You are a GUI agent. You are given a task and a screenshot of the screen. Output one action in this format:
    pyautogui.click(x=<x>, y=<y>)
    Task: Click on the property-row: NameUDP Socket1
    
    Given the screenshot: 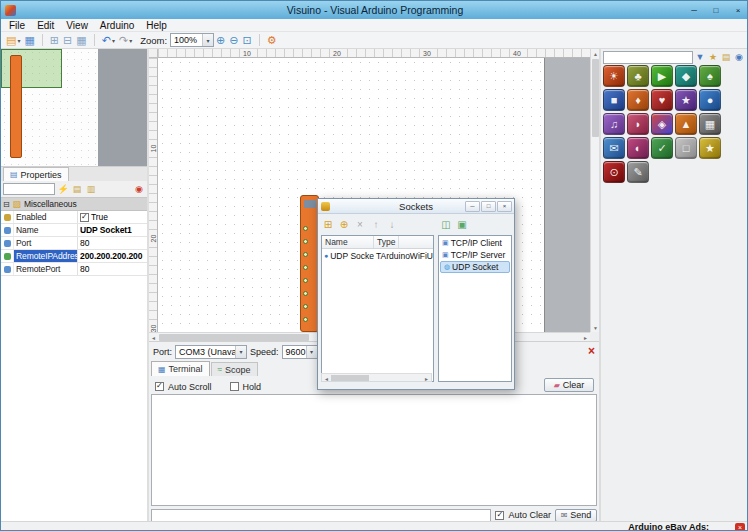 What is the action you would take?
    pyautogui.click(x=74, y=230)
    